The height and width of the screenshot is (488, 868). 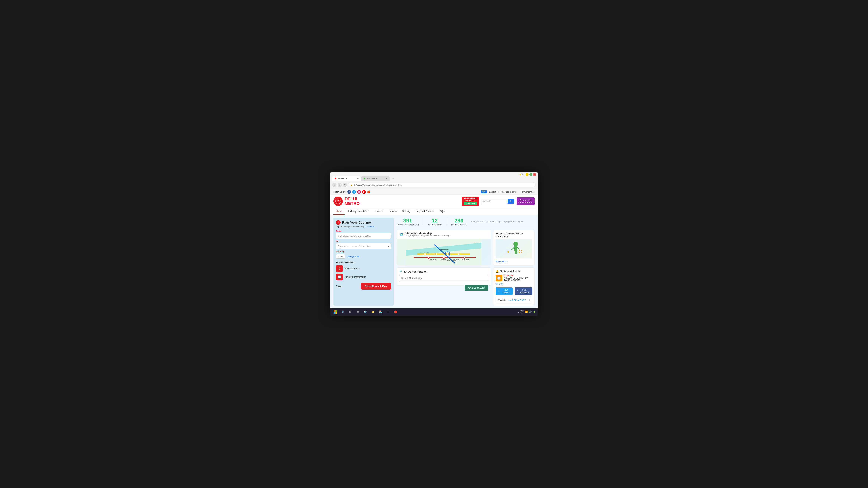 I want to click on tab1-close: ×, so click(x=358, y=178).